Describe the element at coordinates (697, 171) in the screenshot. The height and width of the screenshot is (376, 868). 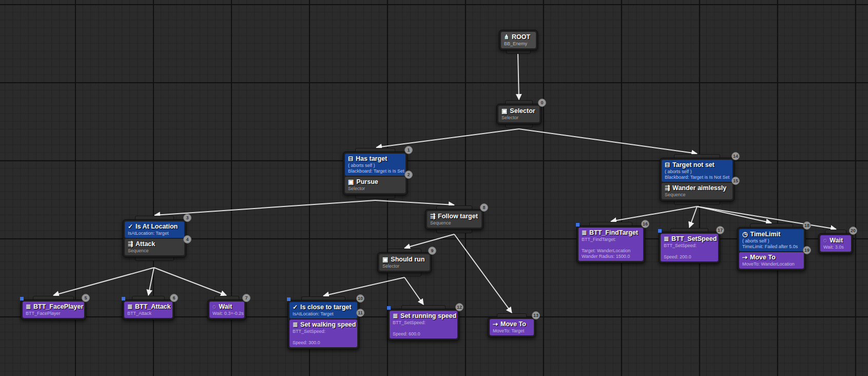
I see `decorator-target-not-set: ⊟Target not set ( aborts self ) Blackboa…` at that location.